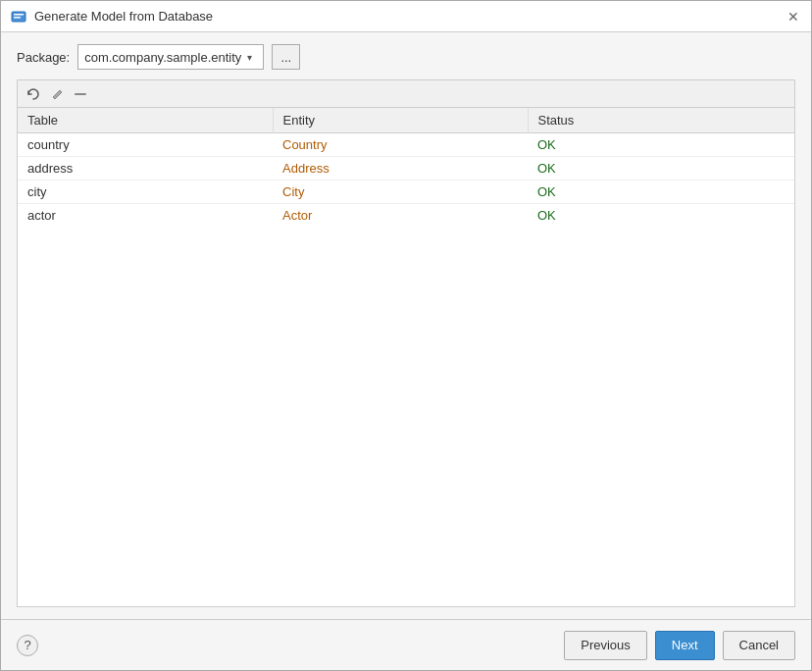 The height and width of the screenshot is (671, 812). I want to click on col-entity: Entity, so click(400, 121).